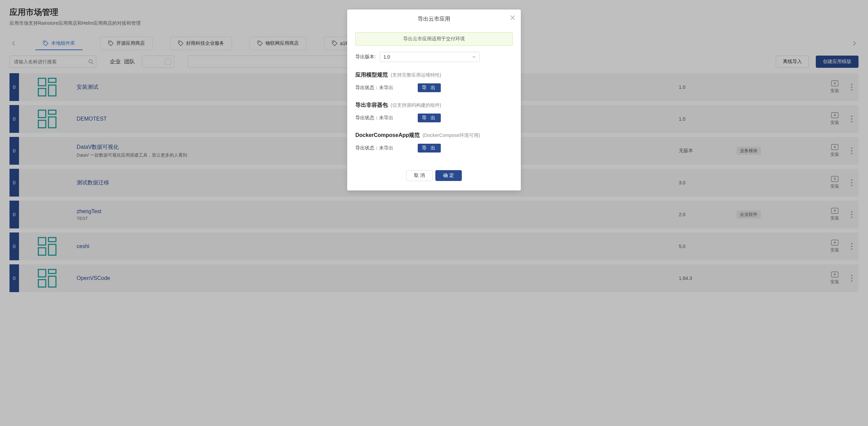 Image resolution: width=868 pixels, height=426 pixels. I want to click on export-section-0: 应用模型规范 (支持完整应用运维特性) 导出状态：未导出 导 出, so click(434, 82).